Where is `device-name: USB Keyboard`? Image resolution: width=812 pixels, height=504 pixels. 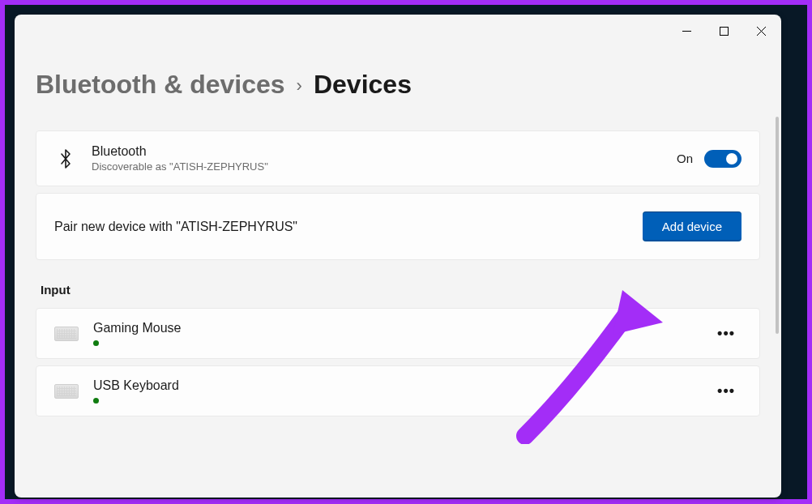 device-name: USB Keyboard is located at coordinates (402, 386).